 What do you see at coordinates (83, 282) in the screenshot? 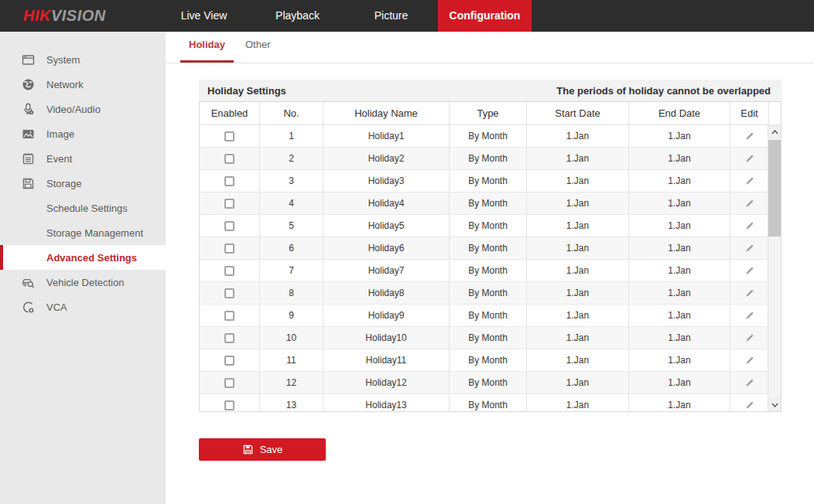
I see `sidebar-item-vehicle-detection: Vehicle Detection` at bounding box center [83, 282].